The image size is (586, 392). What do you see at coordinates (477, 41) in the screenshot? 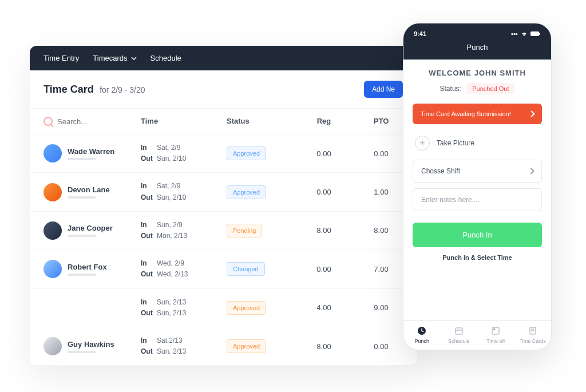
I see `phone-header: 9:41 ▪▪▪ Punch` at bounding box center [477, 41].